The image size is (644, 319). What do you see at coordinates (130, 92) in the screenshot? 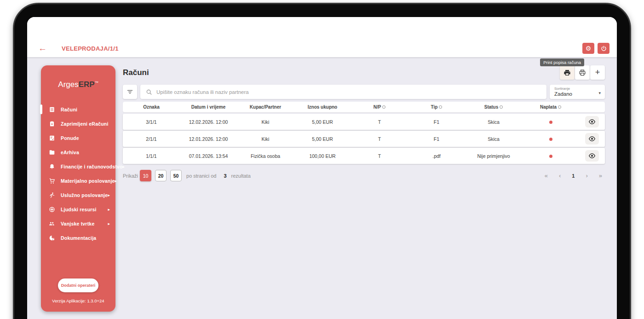
I see `filter-icon` at bounding box center [130, 92].